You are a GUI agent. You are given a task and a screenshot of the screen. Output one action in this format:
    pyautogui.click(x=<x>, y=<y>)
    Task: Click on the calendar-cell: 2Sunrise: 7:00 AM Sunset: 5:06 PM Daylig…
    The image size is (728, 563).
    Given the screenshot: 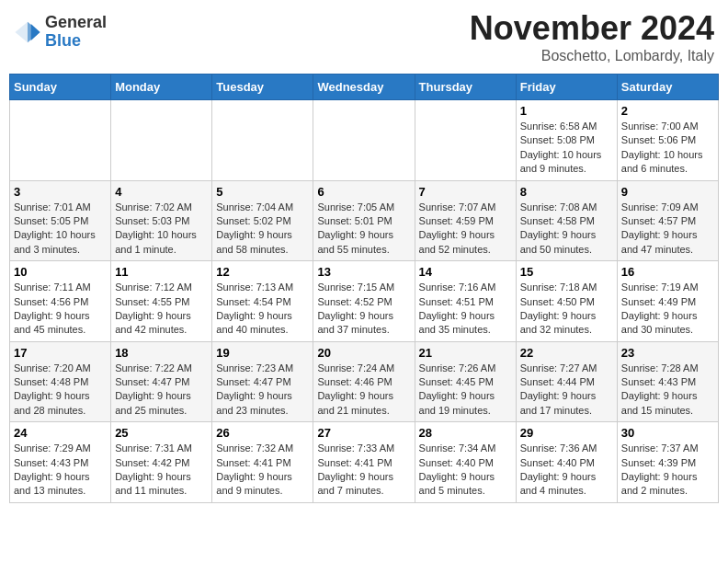 What is the action you would take?
    pyautogui.click(x=667, y=141)
    